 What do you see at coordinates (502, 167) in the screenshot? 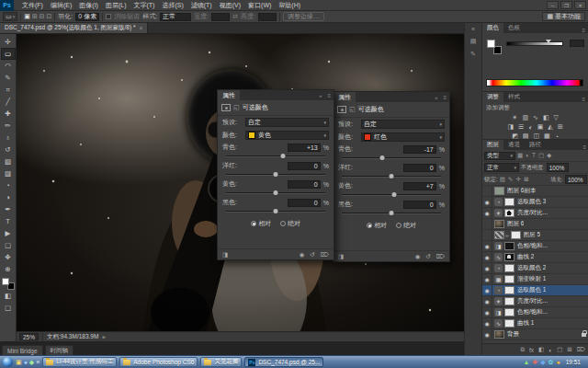
I see `blend-mode-select: 正常▾` at bounding box center [502, 167].